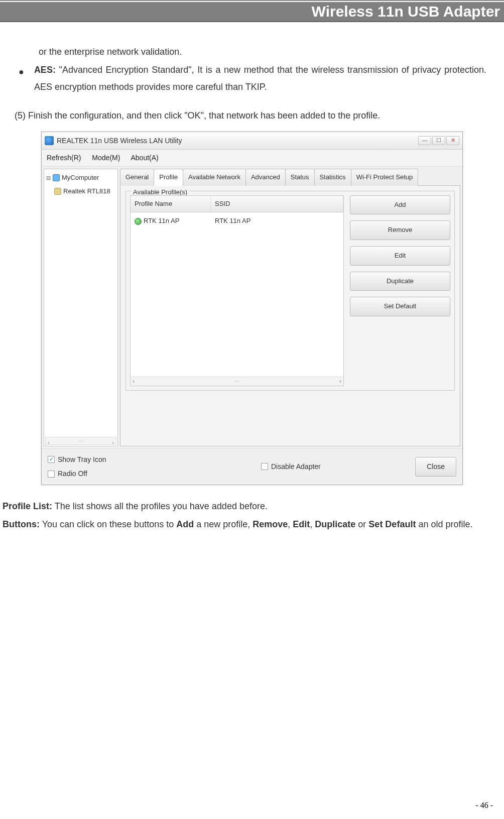 This screenshot has width=504, height=819. I want to click on buttons-text-2: a new profile,, so click(223, 524).